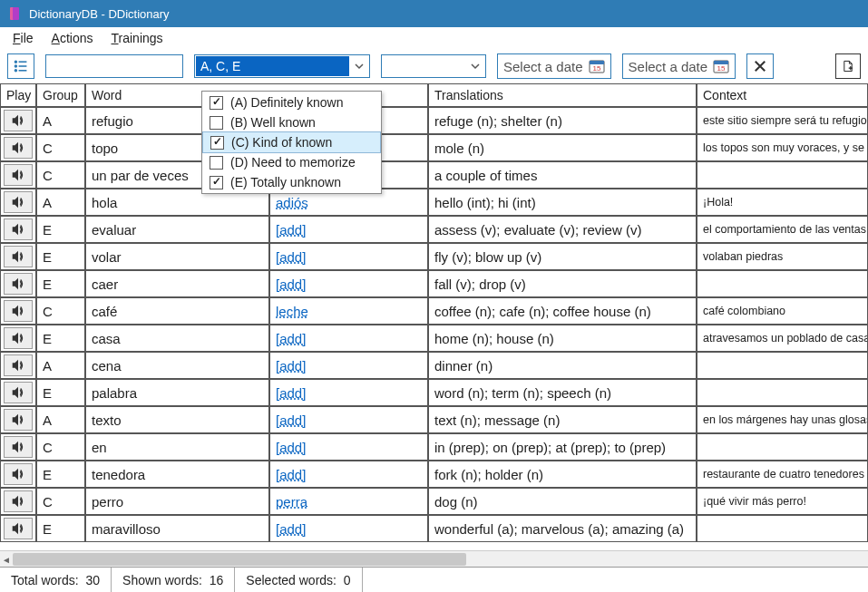 The width and height of the screenshot is (868, 592). What do you see at coordinates (782, 202) in the screenshot?
I see `context-cell: ¡Hola!` at bounding box center [782, 202].